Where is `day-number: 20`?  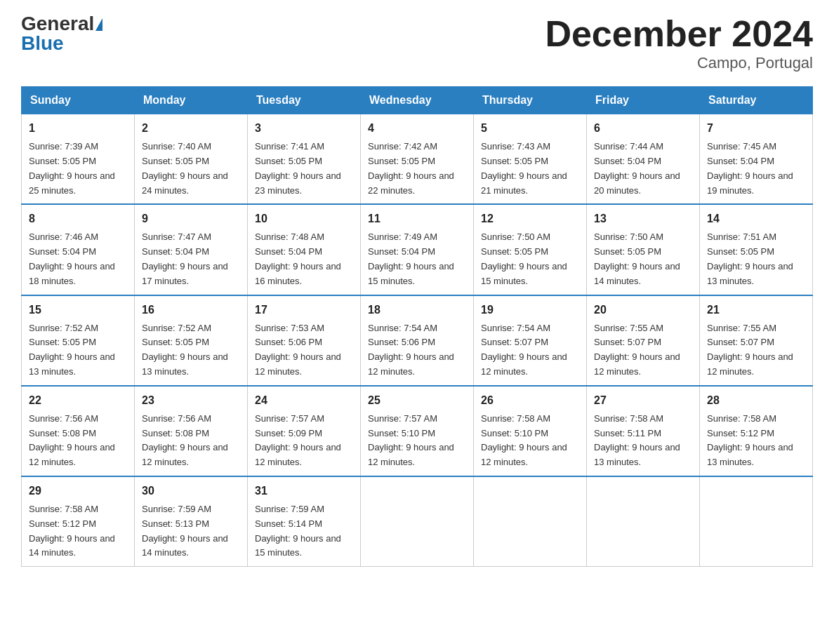
day-number: 20 is located at coordinates (643, 310).